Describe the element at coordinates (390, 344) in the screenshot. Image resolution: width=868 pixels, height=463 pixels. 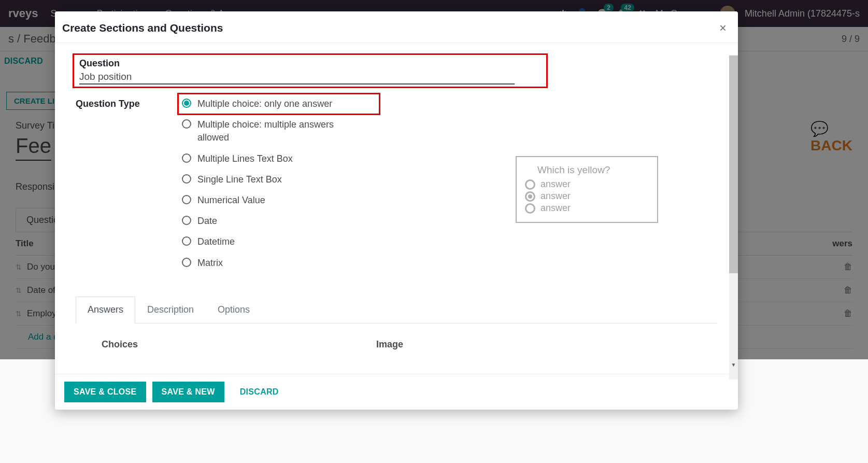
I see `th-image: Image` at that location.